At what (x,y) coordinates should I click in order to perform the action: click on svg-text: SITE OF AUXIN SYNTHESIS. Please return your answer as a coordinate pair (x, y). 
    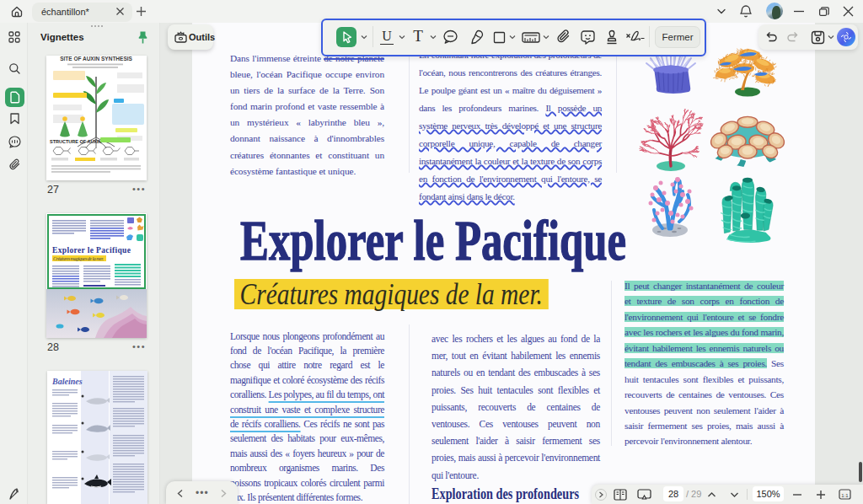
    Looking at the image, I should click on (96, 59).